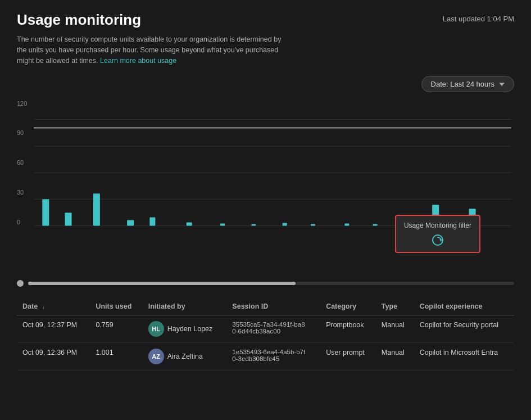 The width and height of the screenshot is (531, 420). I want to click on y-label-60: 60, so click(20, 162).